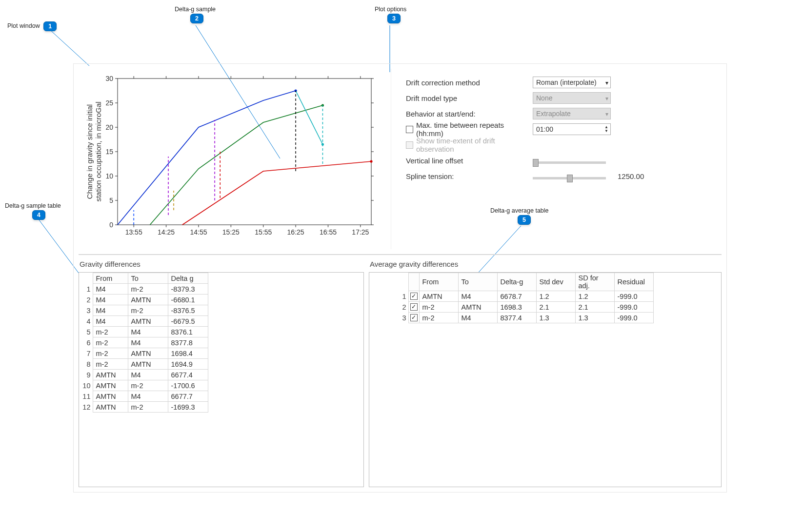 This screenshot has height=532, width=803. Describe the element at coordinates (469, 99) in the screenshot. I see `drift-model-label: Drift model type` at that location.